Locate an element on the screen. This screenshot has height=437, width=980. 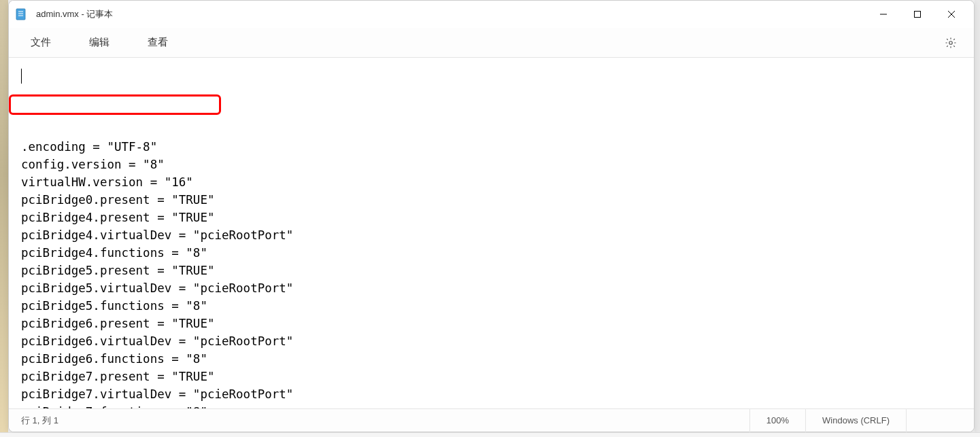
maximize-button is located at coordinates (917, 14).